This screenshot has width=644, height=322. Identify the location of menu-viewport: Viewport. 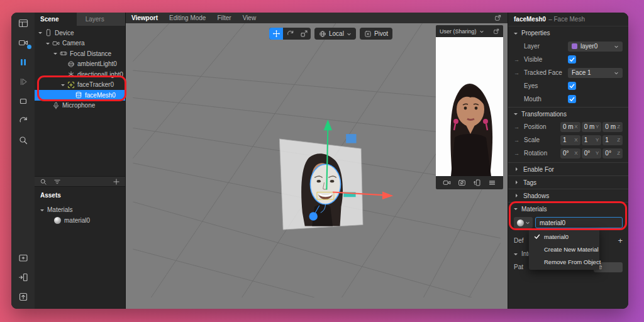
(145, 18).